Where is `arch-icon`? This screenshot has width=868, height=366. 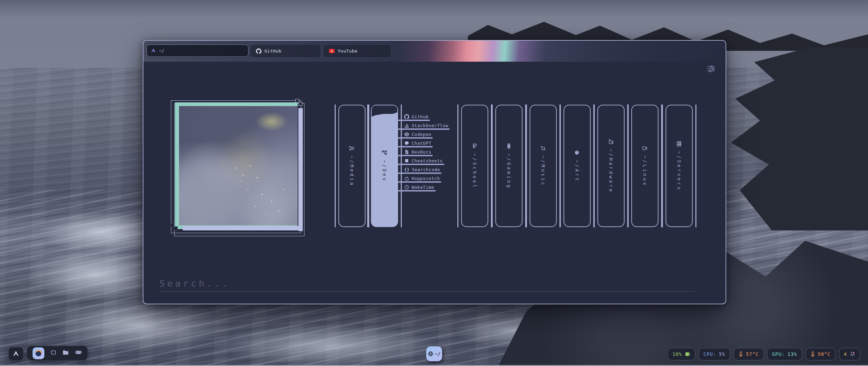
arch-icon is located at coordinates (16, 354).